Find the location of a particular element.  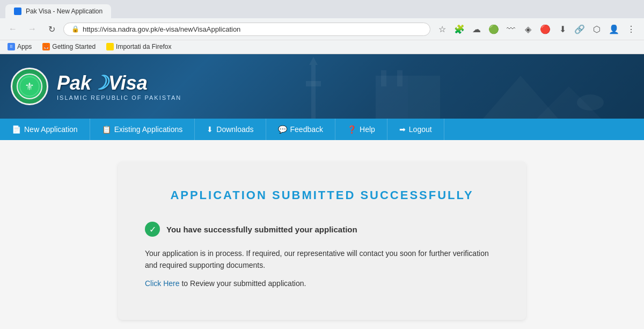

extension-icon-9: ⬡ is located at coordinates (597, 29).